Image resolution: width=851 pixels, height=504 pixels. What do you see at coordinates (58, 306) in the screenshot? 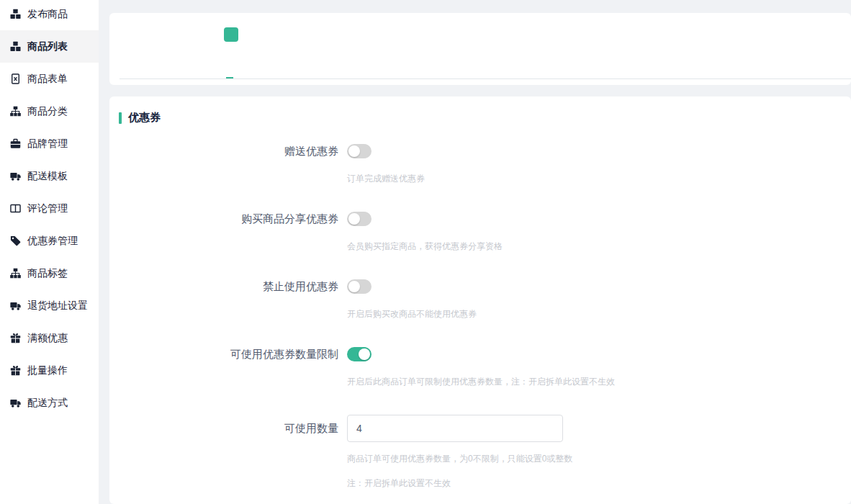
I see `sidebar-item-label: 退货地址设置` at bounding box center [58, 306].